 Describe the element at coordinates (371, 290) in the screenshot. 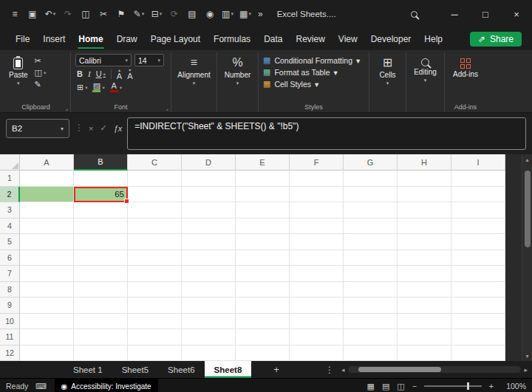

I see `cell-G8` at that location.